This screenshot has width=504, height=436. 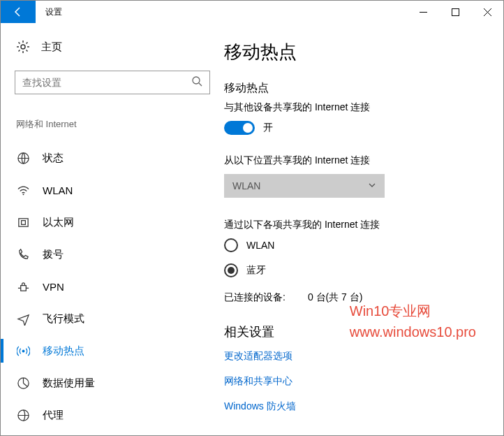 I want to click on vpn-icon, so click(x=23, y=286).